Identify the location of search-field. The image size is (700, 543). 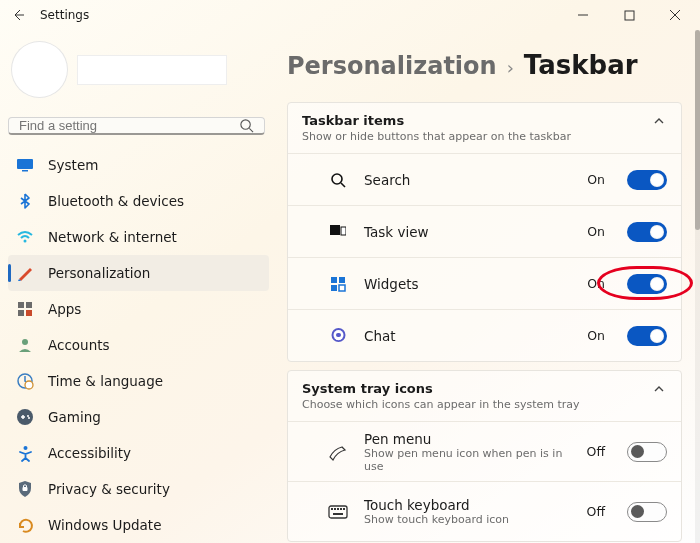
(129, 126).